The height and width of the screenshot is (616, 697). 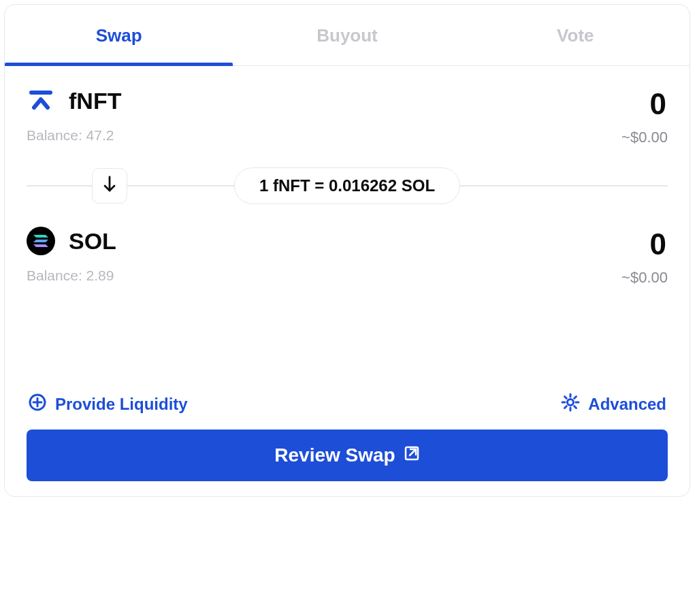 What do you see at coordinates (347, 455) in the screenshot?
I see `review-swap-button: Review Swap` at bounding box center [347, 455].